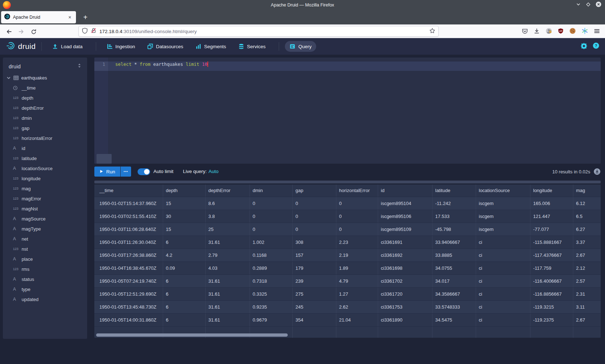 Image resolution: width=605 pixels, height=364 pixels. What do you see at coordinates (45, 249) in the screenshot?
I see `sidebar-column-nst: 123nst` at bounding box center [45, 249].